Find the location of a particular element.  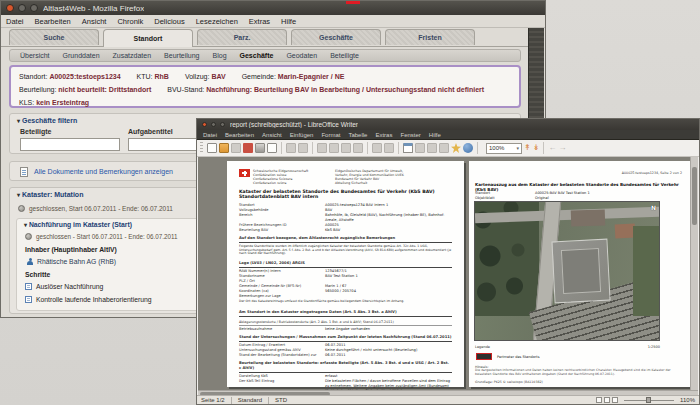

save-icon is located at coordinates (236, 148).